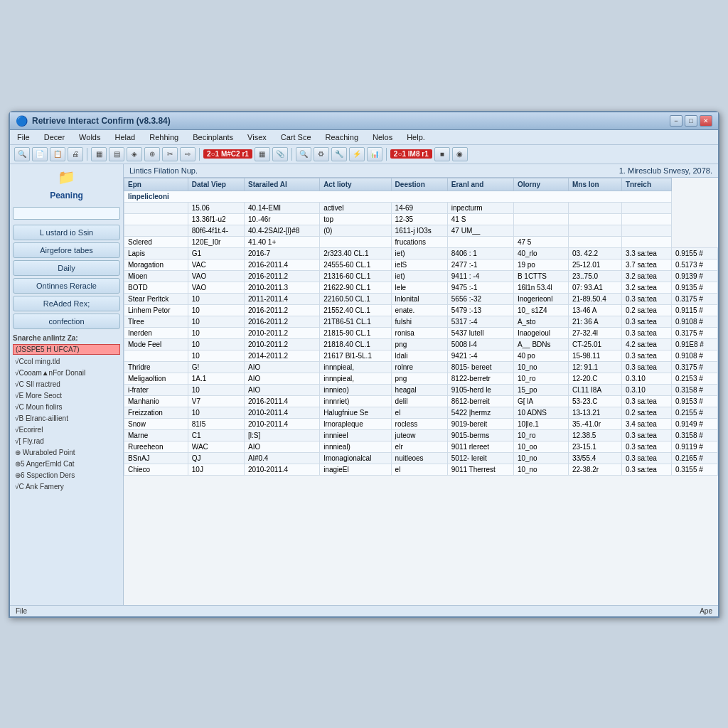  What do you see at coordinates (421, 469) in the screenshot?
I see `table-row: Chieco10J2010-2011.4inagieElel9011 Therr…` at bounding box center [421, 469].